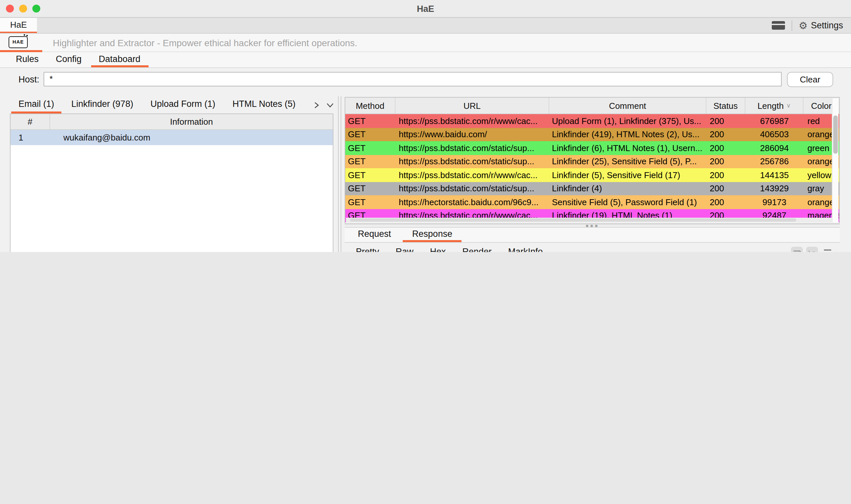 The height and width of the screenshot is (504, 851). I want to click on tab-upload-form-1: Upload Form (1), so click(183, 105).